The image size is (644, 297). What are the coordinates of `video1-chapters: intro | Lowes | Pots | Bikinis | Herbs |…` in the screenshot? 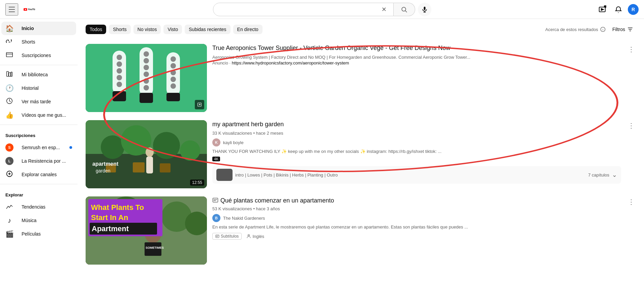 It's located at (417, 175).